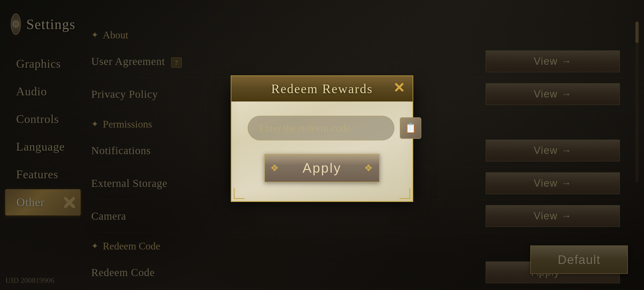 The height and width of the screenshot is (290, 644). Describe the element at coordinates (405, 194) in the screenshot. I see `modal-corner-br` at that location.